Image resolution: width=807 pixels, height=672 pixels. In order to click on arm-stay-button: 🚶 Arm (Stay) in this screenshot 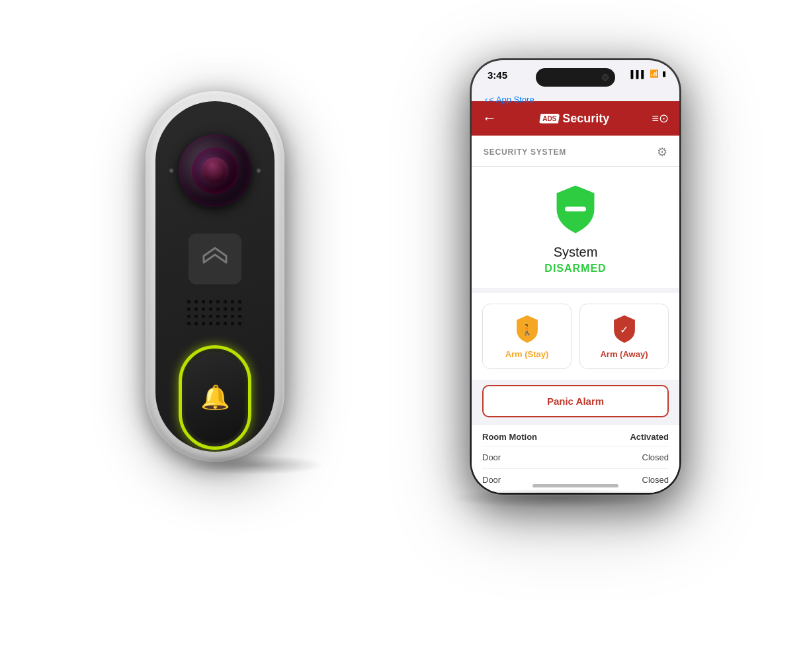, I will do `click(527, 336)`.